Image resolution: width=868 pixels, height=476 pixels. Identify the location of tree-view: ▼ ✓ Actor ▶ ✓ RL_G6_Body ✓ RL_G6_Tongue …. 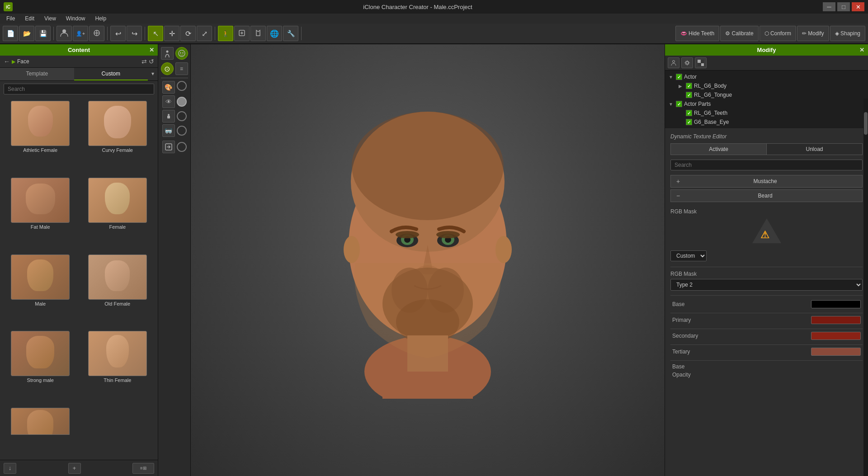
(767, 99).